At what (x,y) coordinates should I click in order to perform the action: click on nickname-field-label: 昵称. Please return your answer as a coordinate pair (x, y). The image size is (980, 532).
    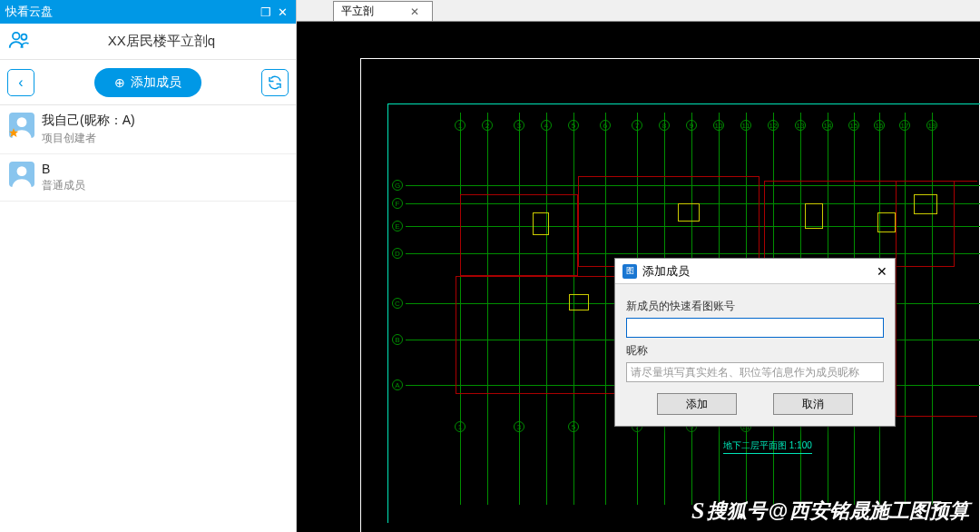
    Looking at the image, I should click on (755, 350).